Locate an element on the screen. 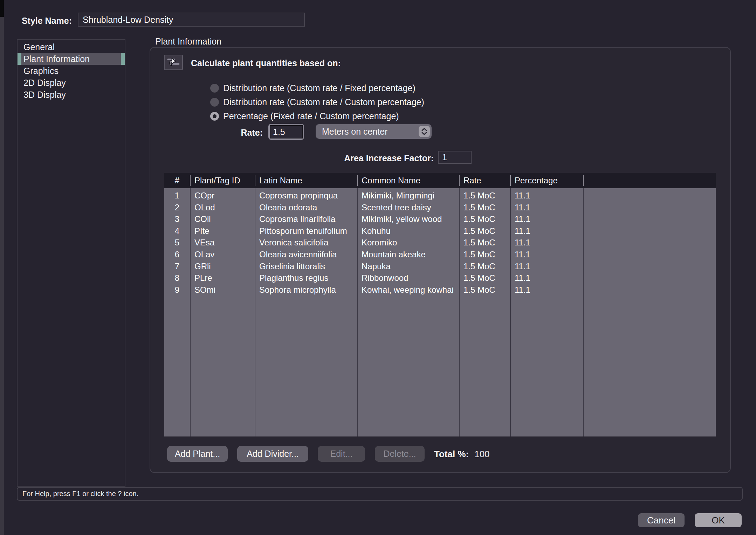  style-name-input: Shrubland-Low Density is located at coordinates (191, 20).